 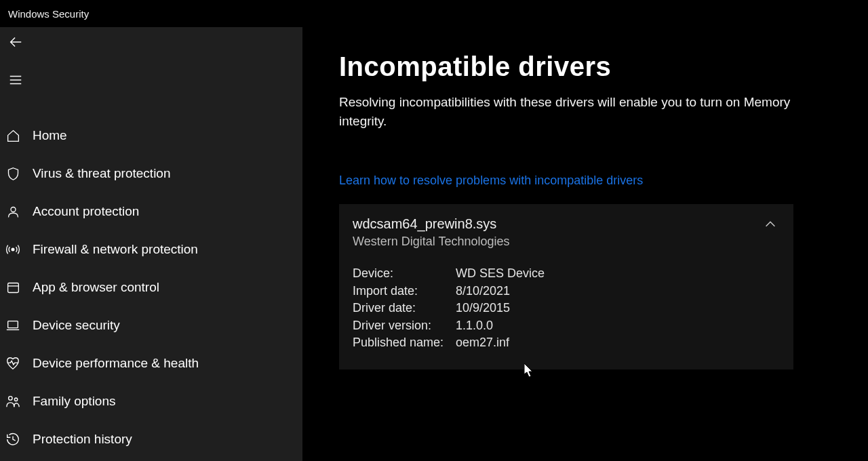 What do you see at coordinates (483, 343) in the screenshot?
I see `detail-value: oem27.inf` at bounding box center [483, 343].